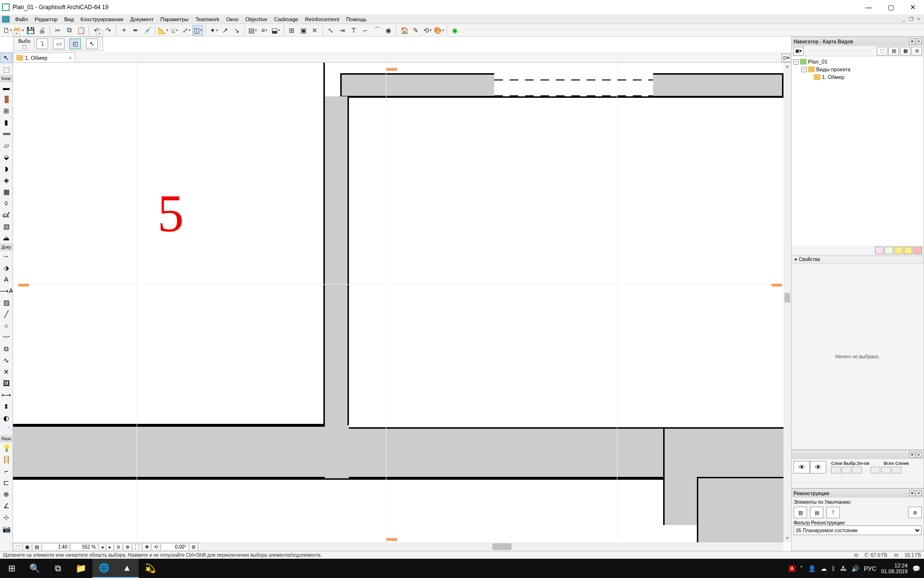 The height and width of the screenshot is (578, 924). Describe the element at coordinates (6, 326) in the screenshot. I see `circle-tool: ○` at that location.